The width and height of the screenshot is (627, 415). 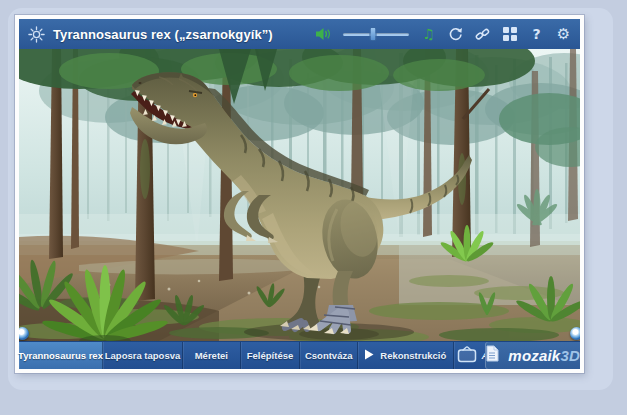 What do you see at coordinates (510, 34) in the screenshot?
I see `grid-icon` at bounding box center [510, 34].